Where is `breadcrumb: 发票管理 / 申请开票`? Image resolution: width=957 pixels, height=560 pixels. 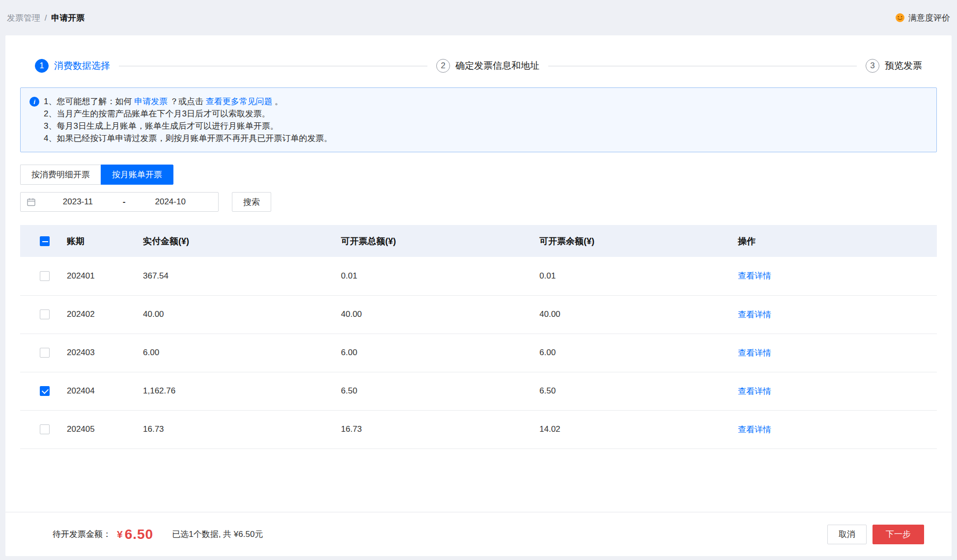 breadcrumb: 发票管理 / 申请开票 is located at coordinates (46, 18).